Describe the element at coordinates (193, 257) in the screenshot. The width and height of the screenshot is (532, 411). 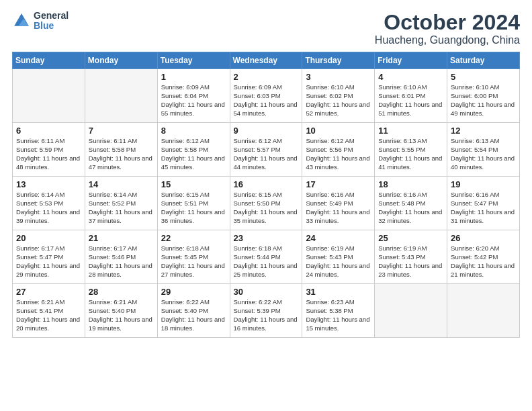
I see `calendar-cell: 22Sunrise: 6:18 AMSunset: 5:45 PMDayligh…` at that location.